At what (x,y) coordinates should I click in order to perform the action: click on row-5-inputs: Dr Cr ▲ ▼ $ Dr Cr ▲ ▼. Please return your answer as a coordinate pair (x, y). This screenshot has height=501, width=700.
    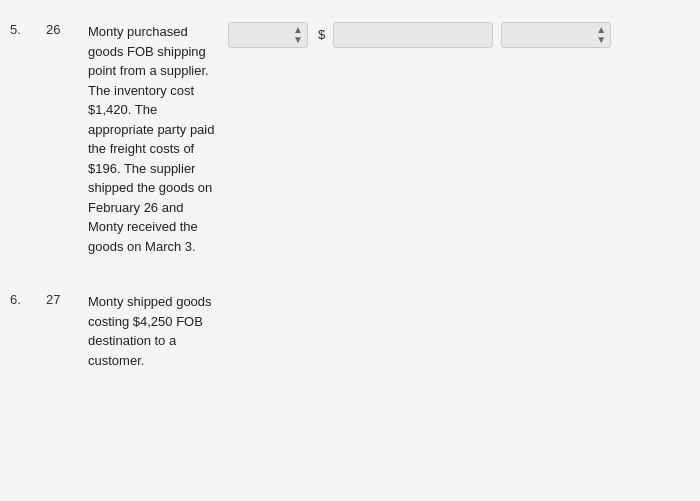
    Looking at the image, I should click on (454, 34).